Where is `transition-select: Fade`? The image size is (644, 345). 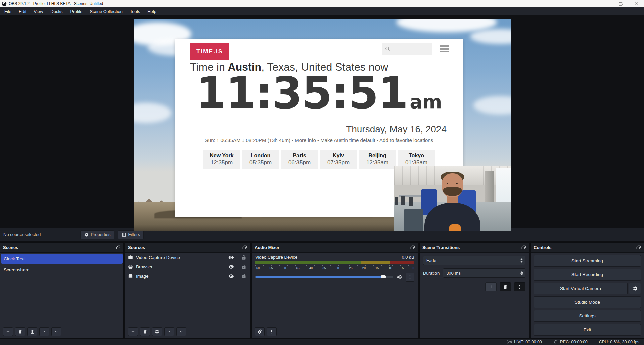 transition-select: Fade is located at coordinates (474, 260).